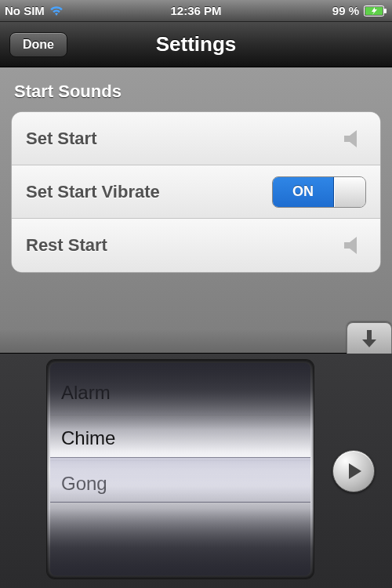  I want to click on toggle-knob, so click(350, 192).